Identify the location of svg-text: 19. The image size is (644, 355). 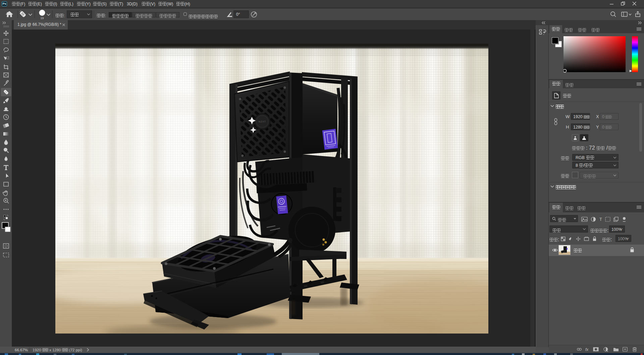
(42, 18).